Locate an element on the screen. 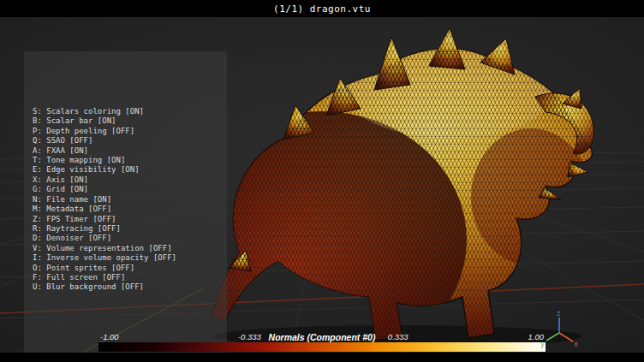  cheatsheet-line: M: Metadata [OFF] is located at coordinates (125, 209).